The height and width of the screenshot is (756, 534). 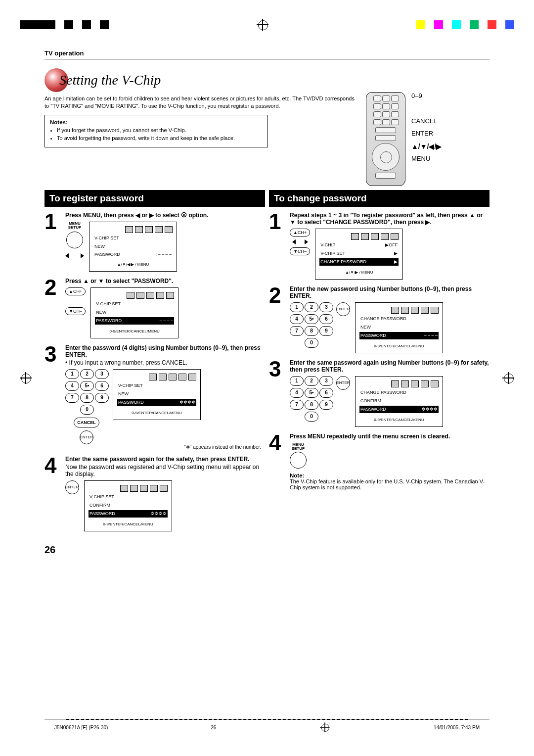 I want to click on col-heading: To change password, so click(x=379, y=198).